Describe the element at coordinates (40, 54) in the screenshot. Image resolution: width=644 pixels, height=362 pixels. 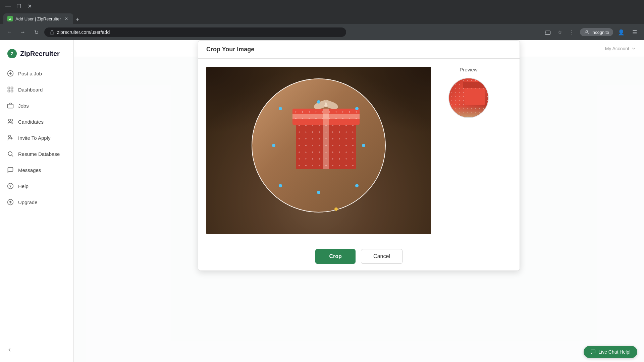
I see `logo-text: ZipRecruiter` at that location.